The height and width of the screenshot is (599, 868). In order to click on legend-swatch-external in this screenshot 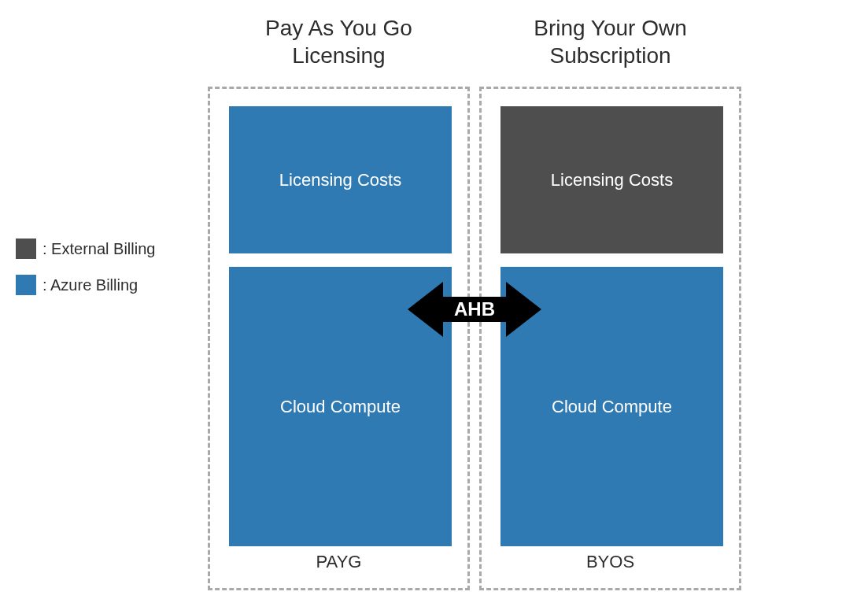, I will do `click(26, 249)`.